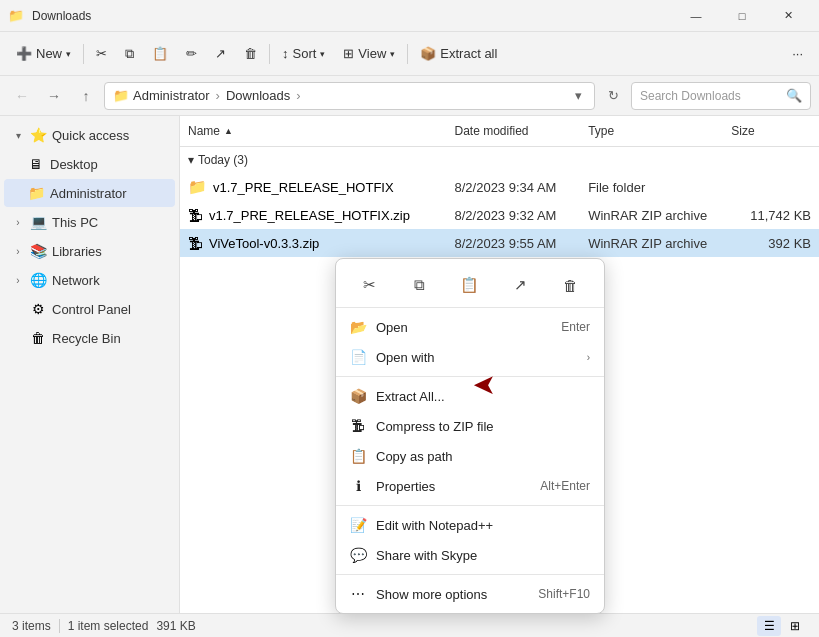  Describe the element at coordinates (24, 54) in the screenshot. I see `new-icon: ➕` at that location.